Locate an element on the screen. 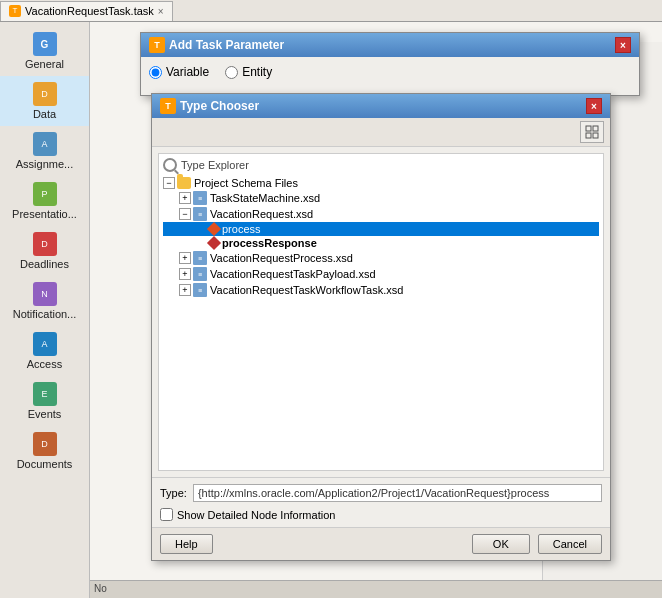 The height and width of the screenshot is (598, 662). tree-node-process: process is located at coordinates (381, 229).